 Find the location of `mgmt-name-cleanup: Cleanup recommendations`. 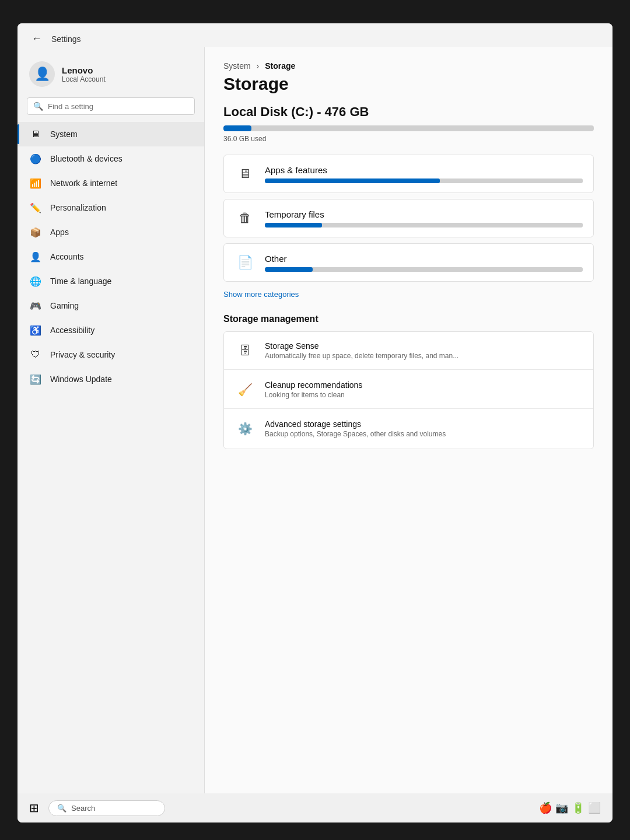

mgmt-name-cleanup: Cleanup recommendations is located at coordinates (424, 385).